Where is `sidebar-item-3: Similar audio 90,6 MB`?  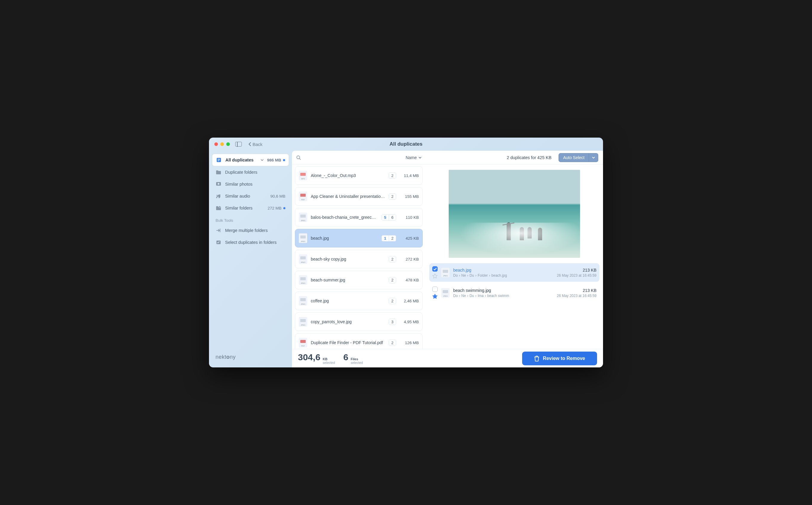
sidebar-item-3: Similar audio 90,6 MB is located at coordinates (251, 196).